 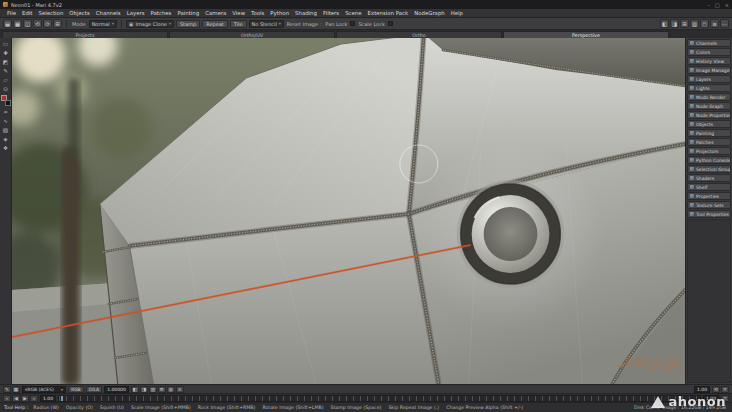 What do you see at coordinates (6, 80) in the screenshot?
I see `eraser-tool: ▱` at bounding box center [6, 80].